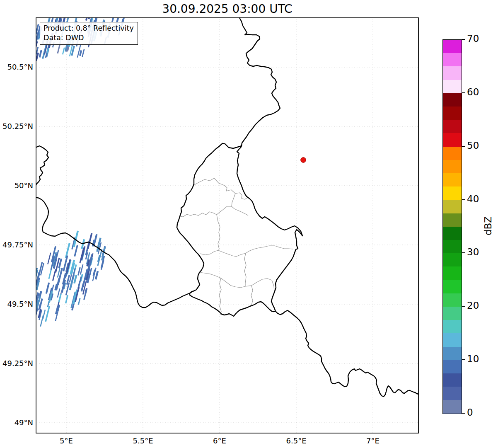  Describe the element at coordinates (143, 441) in the screenshot. I see `x-tick-label: 5.5°E` at that location.